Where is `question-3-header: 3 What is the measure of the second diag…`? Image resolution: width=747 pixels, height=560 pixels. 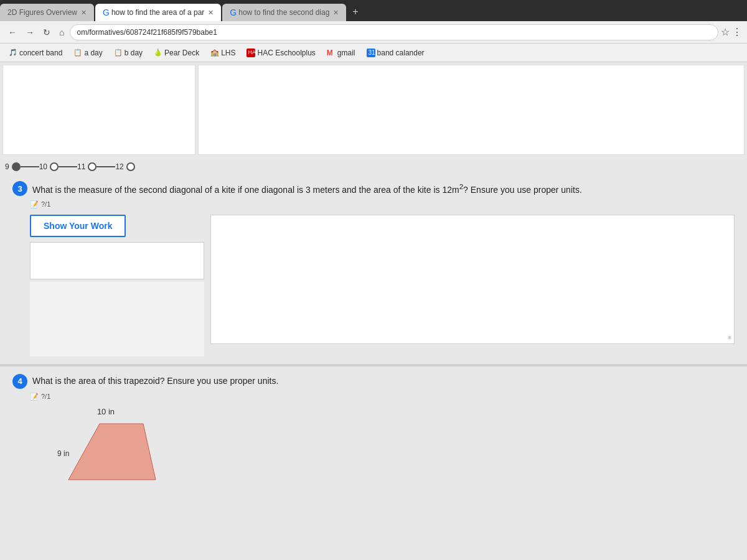 question-3-header: 3 What is the measure of the second diag… is located at coordinates (374, 189).